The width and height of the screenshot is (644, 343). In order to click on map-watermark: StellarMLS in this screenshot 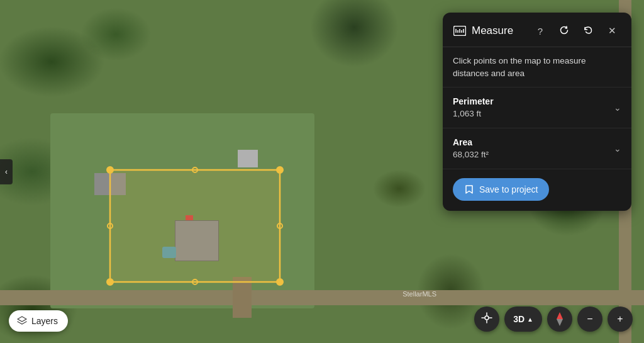, I will do `click(419, 294)`.